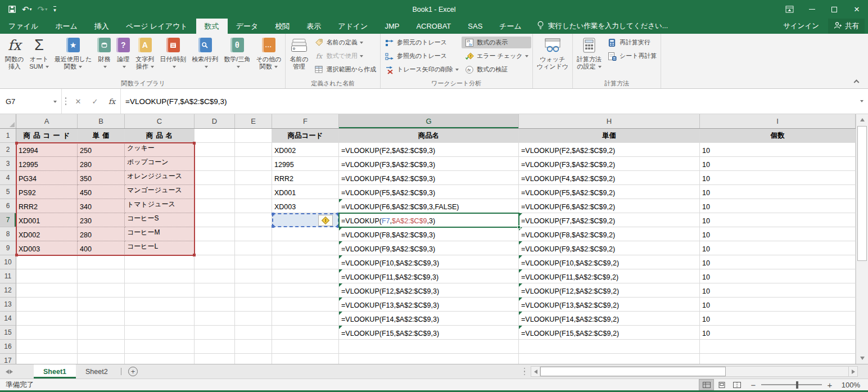  I want to click on cell-B3: 280, so click(101, 164).